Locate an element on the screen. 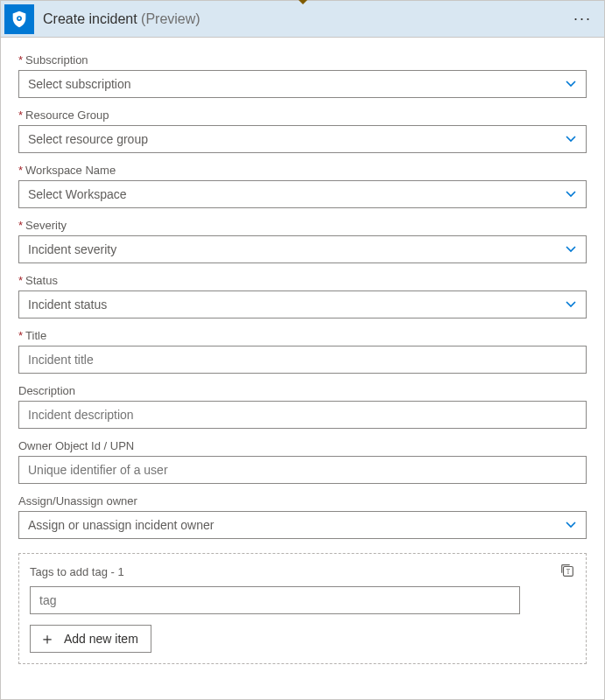  input-description-field is located at coordinates (303, 415).